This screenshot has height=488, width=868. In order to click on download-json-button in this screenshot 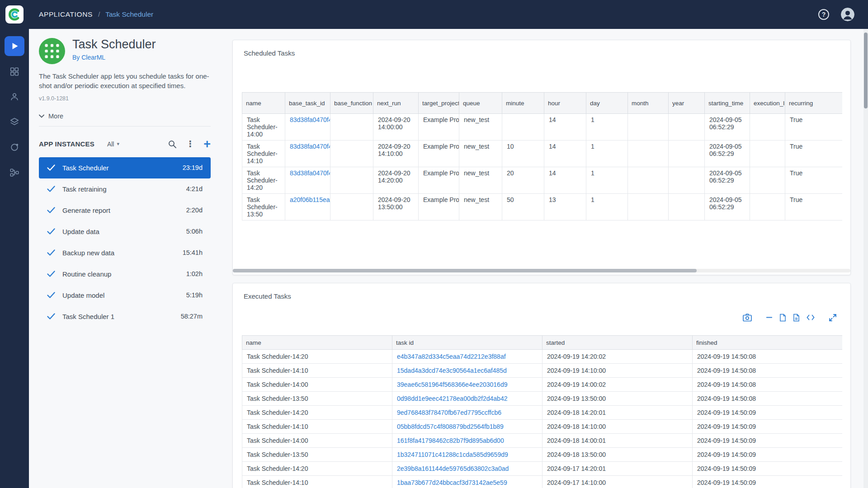, I will do `click(797, 318)`.